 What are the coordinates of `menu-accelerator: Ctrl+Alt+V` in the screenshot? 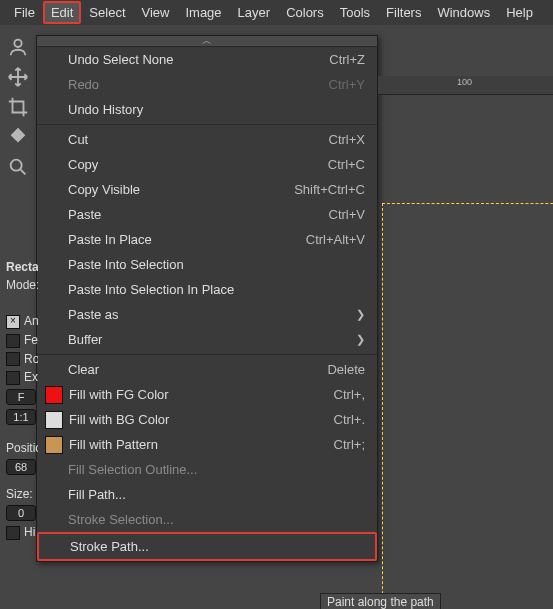 It's located at (336, 240).